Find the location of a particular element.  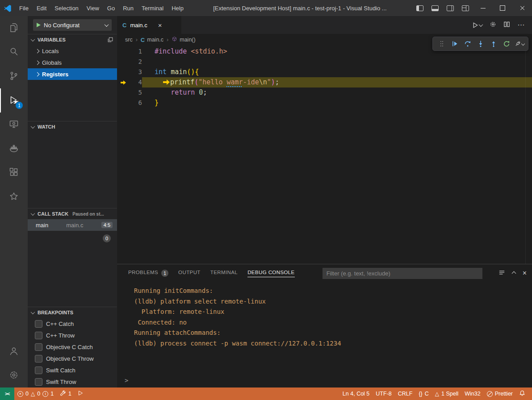

cursor-position-indicator: Ln 4, Col 5 is located at coordinates (356, 394).